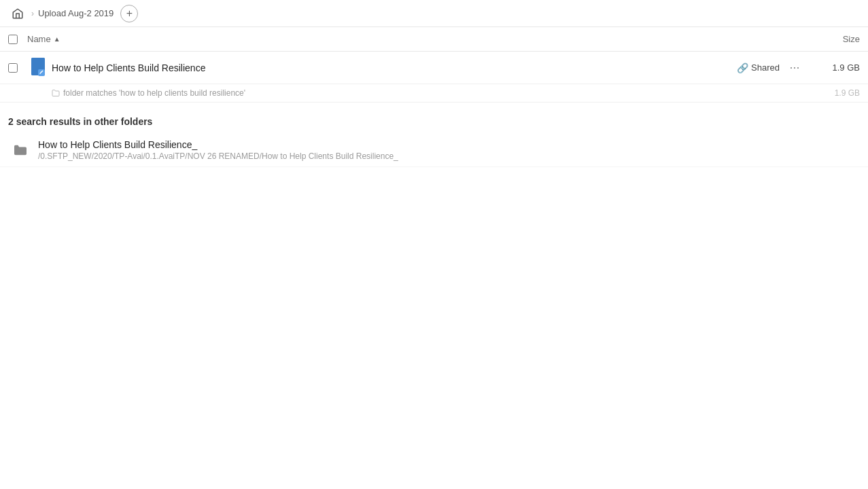  Describe the element at coordinates (57, 39) in the screenshot. I see `sort-arrow-icon: ▲` at that location.